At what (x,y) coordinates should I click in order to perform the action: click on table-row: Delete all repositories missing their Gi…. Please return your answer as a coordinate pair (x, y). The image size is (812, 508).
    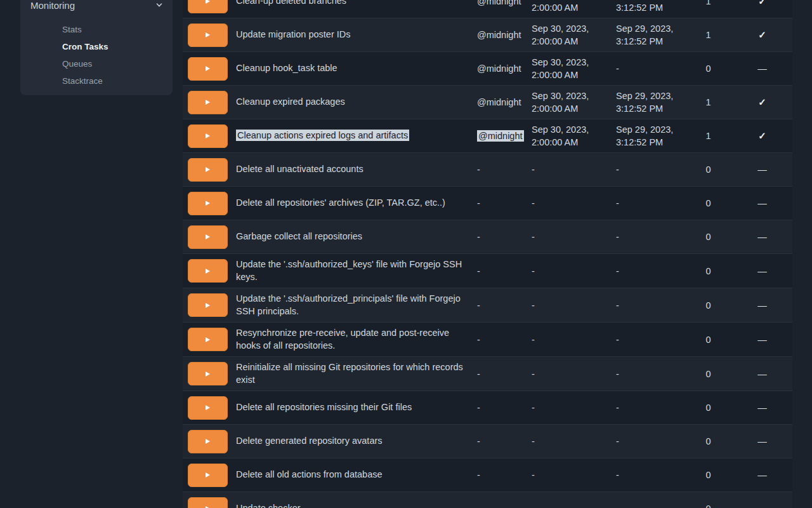
    Looking at the image, I should click on (487, 408).